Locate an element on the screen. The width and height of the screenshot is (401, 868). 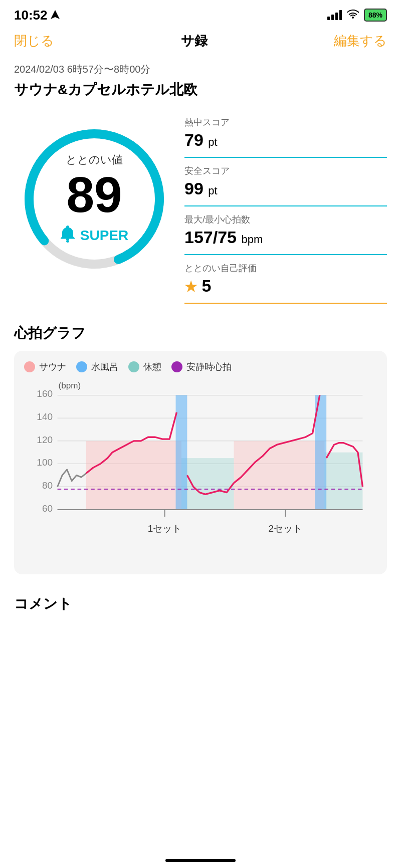
stat-num-safety: 99 is located at coordinates (194, 188).